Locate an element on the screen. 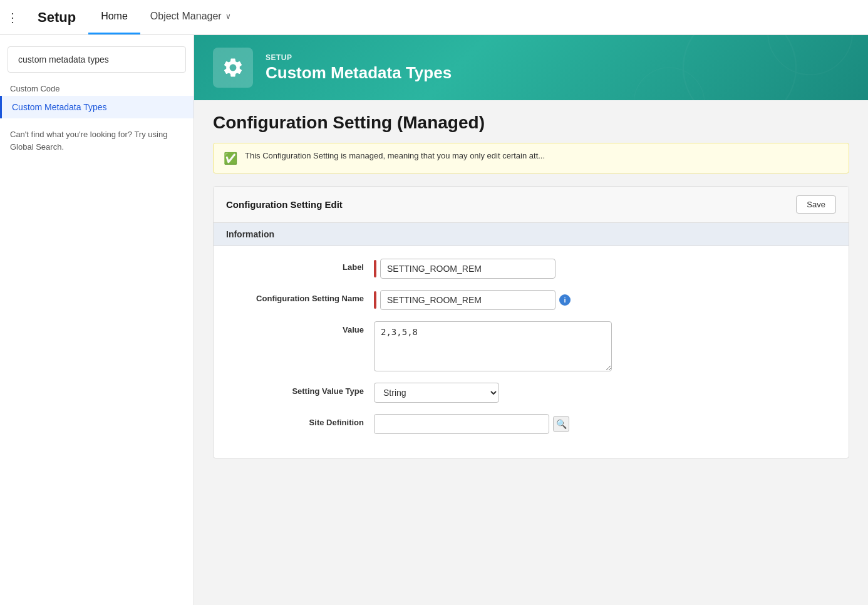  form-card-header: Configuration Setting Edit Save is located at coordinates (531, 205).